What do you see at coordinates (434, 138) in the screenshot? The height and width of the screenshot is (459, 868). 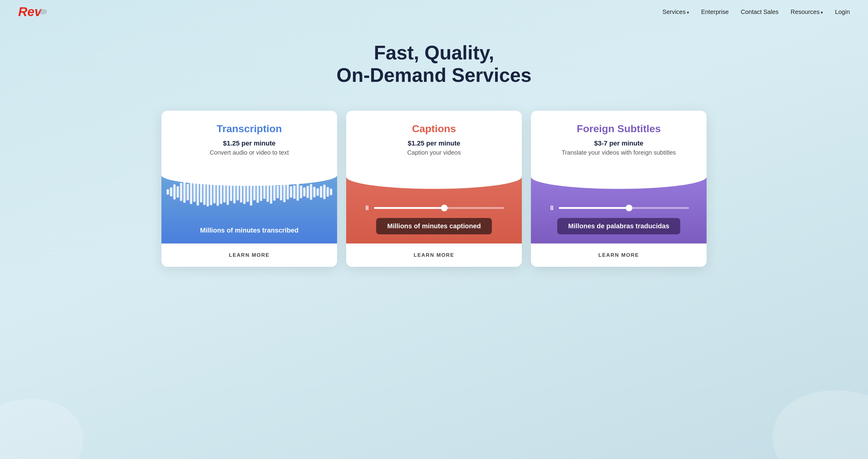 I see `captions-card-top: Captions $1.25 per minute Caption your v…` at bounding box center [434, 138].